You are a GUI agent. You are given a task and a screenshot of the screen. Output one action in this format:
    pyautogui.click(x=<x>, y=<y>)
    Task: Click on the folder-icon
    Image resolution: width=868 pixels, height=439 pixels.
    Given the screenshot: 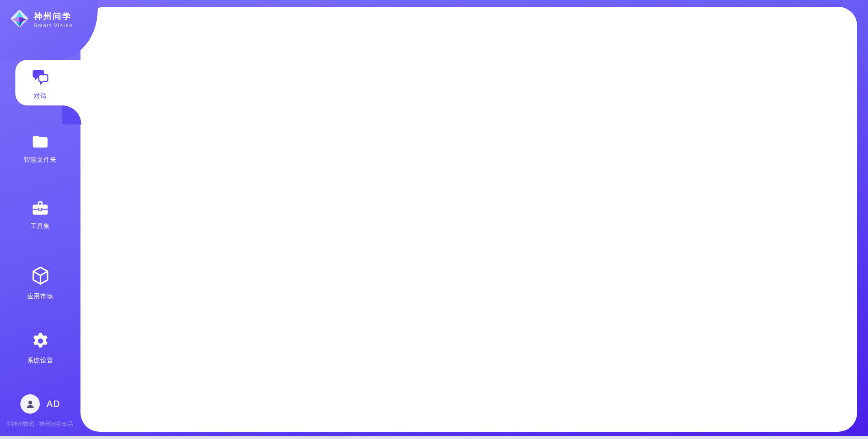 What is the action you would take?
    pyautogui.click(x=40, y=143)
    